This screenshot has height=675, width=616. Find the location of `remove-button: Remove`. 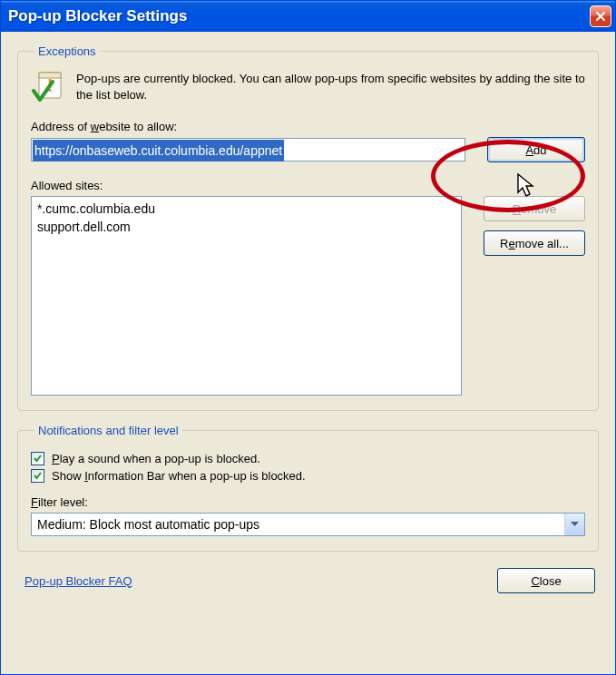

remove-button: Remove is located at coordinates (534, 209).